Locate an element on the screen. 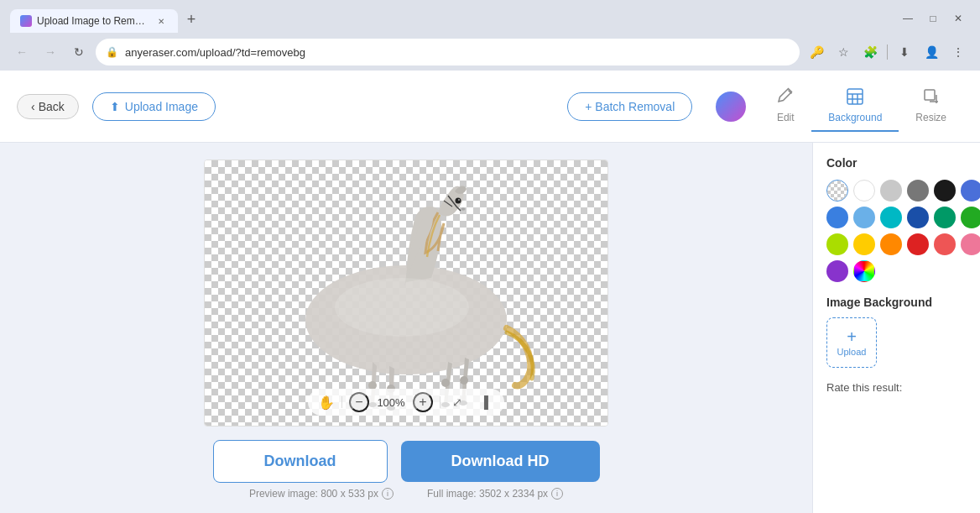  back-nav-btn: ← is located at coordinates (22, 52).